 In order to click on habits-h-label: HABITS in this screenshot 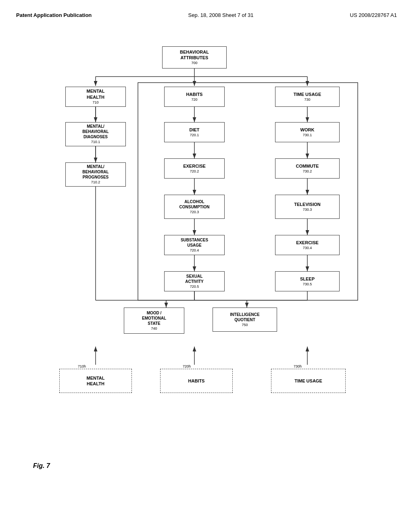, I will do `click(197, 381)`.